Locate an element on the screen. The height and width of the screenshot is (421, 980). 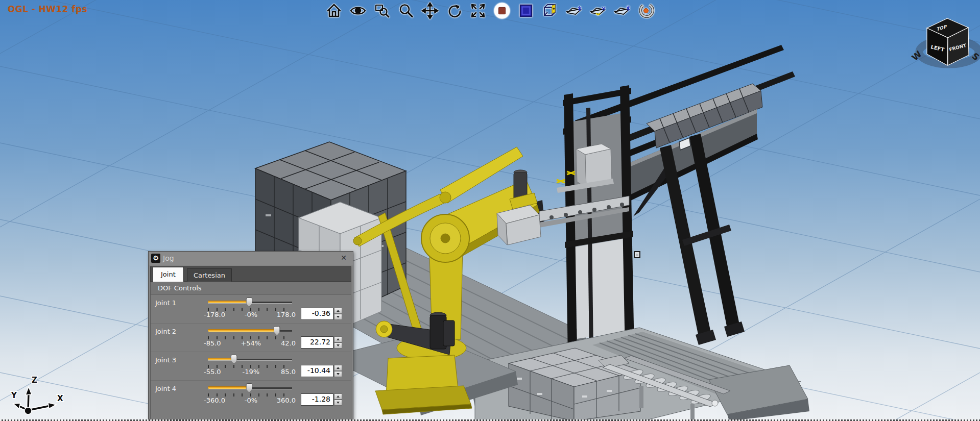
joint-2-max: 42.0 is located at coordinates (288, 343).